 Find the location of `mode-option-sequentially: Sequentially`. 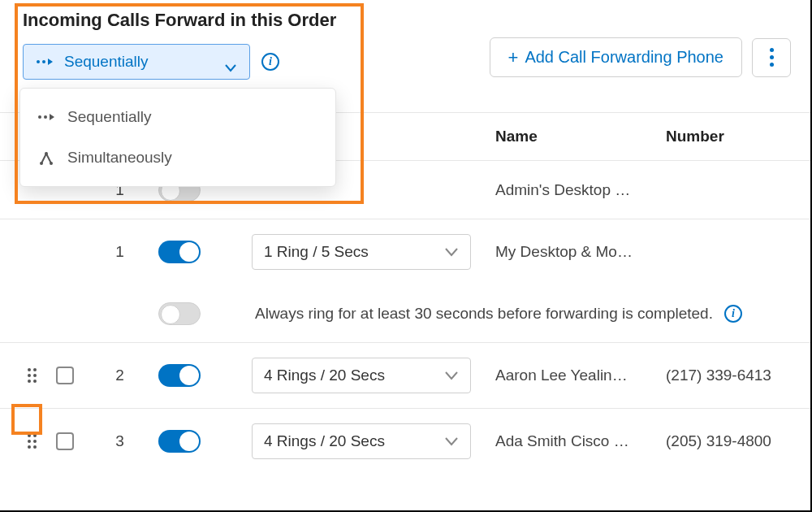

mode-option-sequentially: Sequentially is located at coordinates (178, 117).